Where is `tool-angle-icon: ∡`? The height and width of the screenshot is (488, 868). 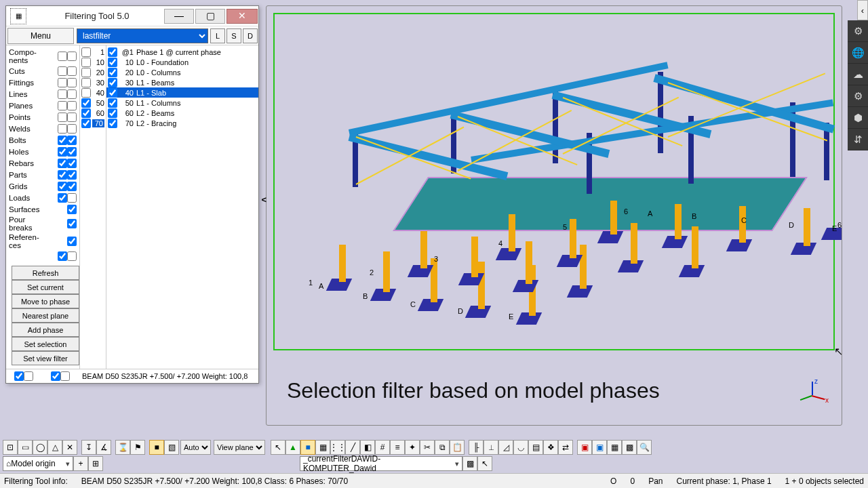 tool-angle-icon: ∡ is located at coordinates (104, 447).